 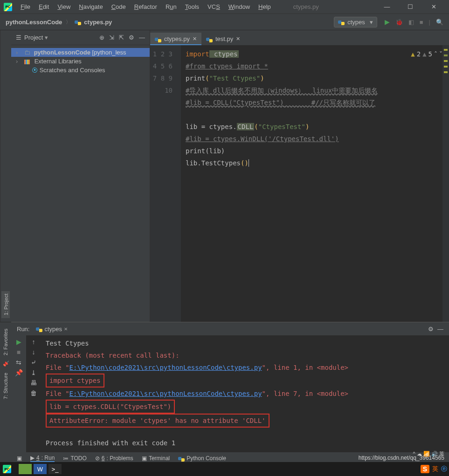 I want to click on settings-icon: ⚙, so click(x=131, y=37).